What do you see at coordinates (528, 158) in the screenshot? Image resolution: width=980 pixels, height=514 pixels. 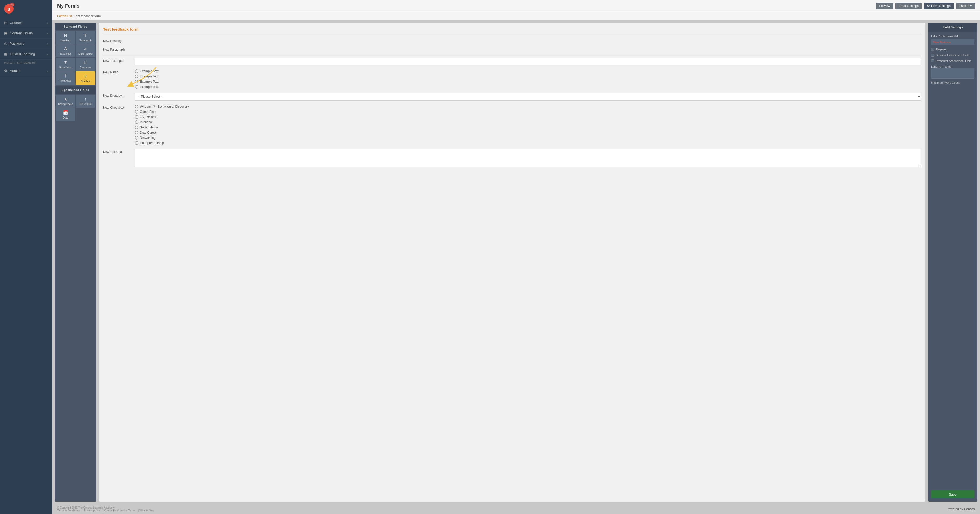 I see `textarea-field` at bounding box center [528, 158].